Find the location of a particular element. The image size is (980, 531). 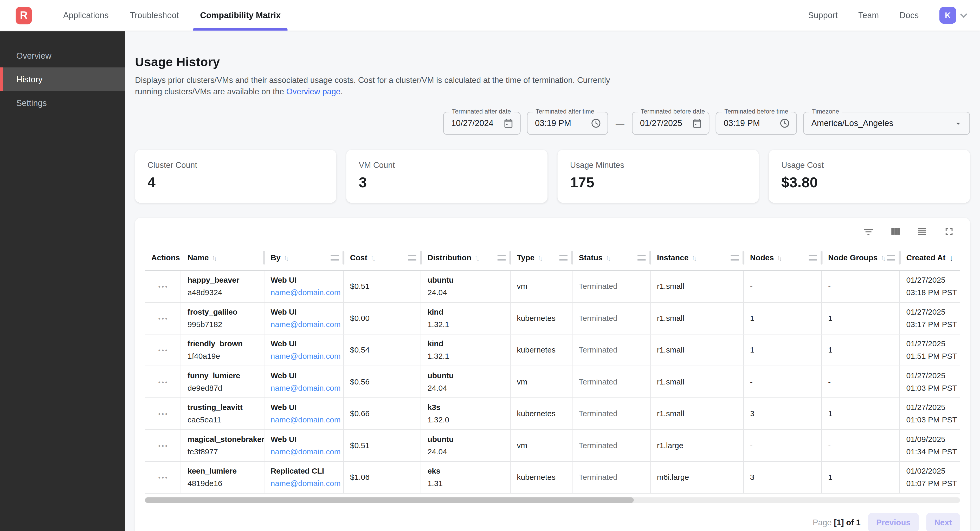

density-icon is located at coordinates (922, 231).